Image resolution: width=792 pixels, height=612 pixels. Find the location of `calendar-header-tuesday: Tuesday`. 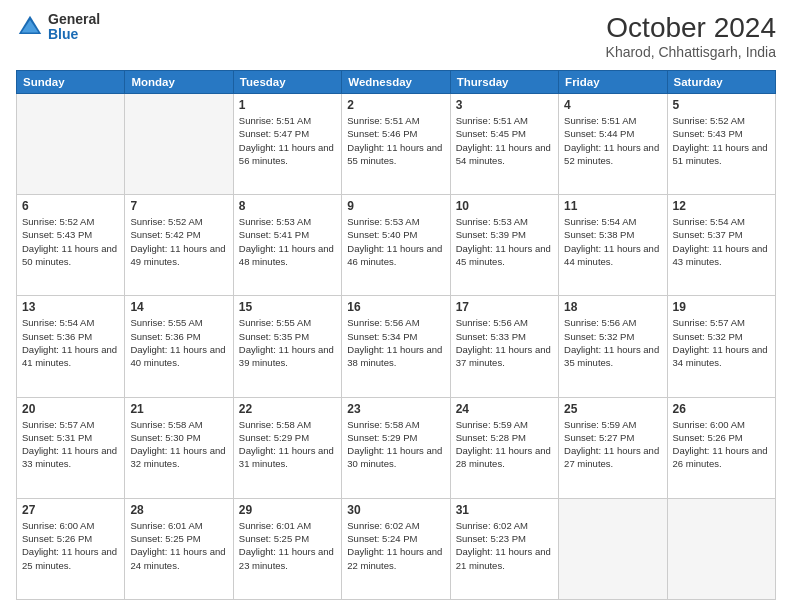

calendar-header-tuesday: Tuesday is located at coordinates (287, 82).